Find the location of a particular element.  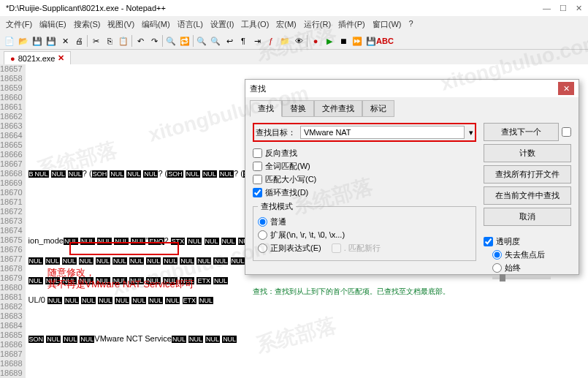

transparency-slider is located at coordinates (522, 278).